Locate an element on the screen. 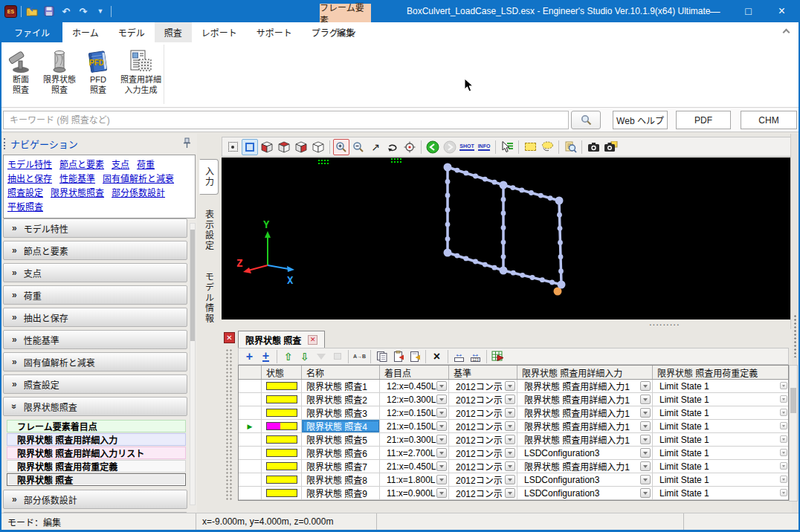 Image resolution: width=800 pixels, height=532 pixels. focus-point-cell: 21:x=0.450L is located at coordinates (415, 467).